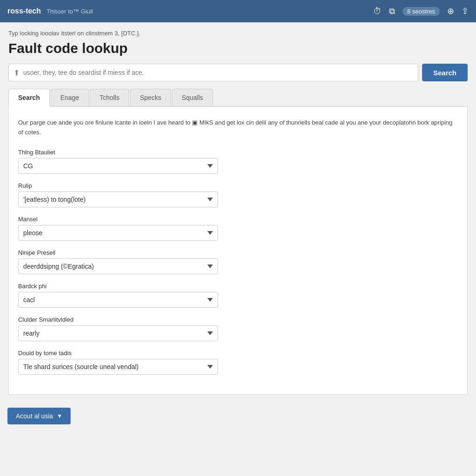  Describe the element at coordinates (34, 416) in the screenshot. I see `footer-button-label: Acout al usia` at that location.